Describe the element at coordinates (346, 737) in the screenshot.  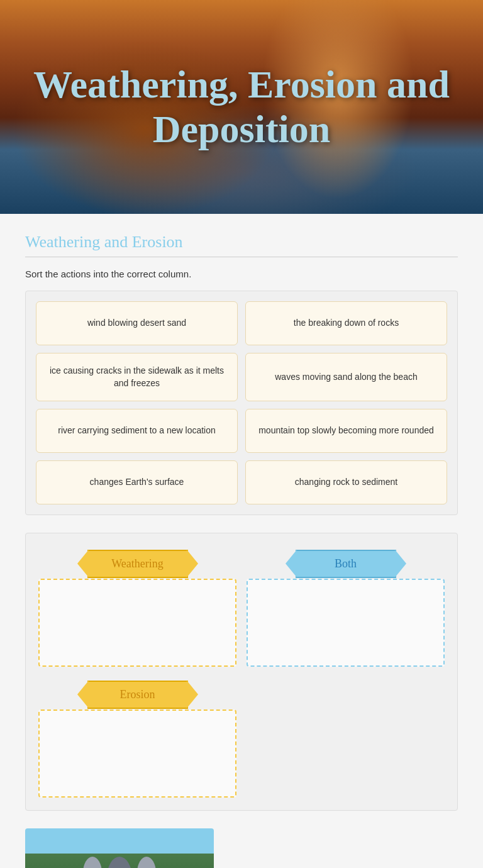
I see `empty-bottom-right` at that location.